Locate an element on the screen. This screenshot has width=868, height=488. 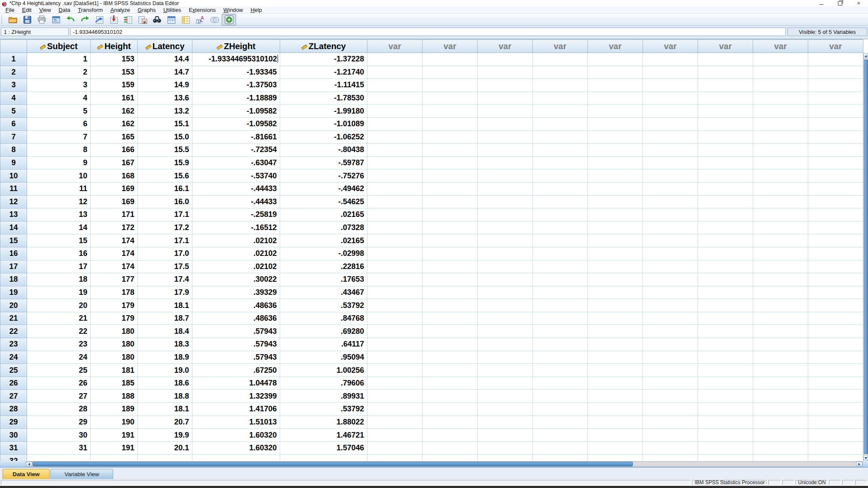
menu-help: Help is located at coordinates (256, 10).